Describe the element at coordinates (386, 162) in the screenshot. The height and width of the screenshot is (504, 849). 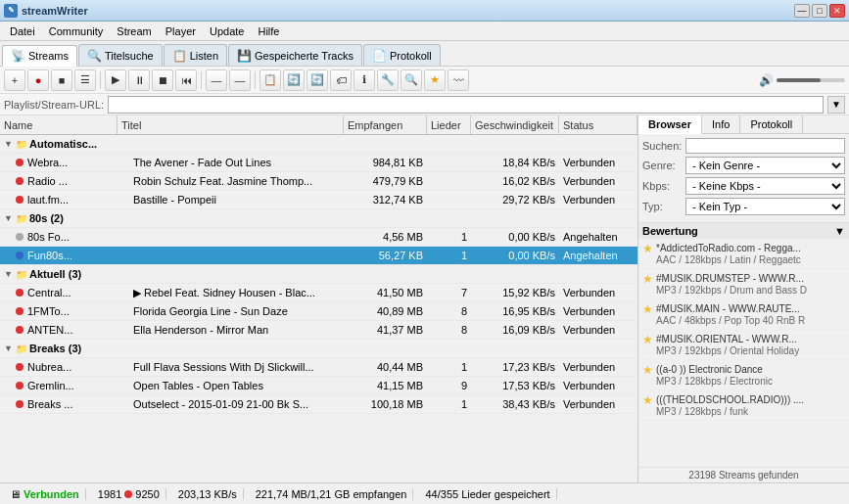
I see `stream-recv: 984,81 KB` at that location.